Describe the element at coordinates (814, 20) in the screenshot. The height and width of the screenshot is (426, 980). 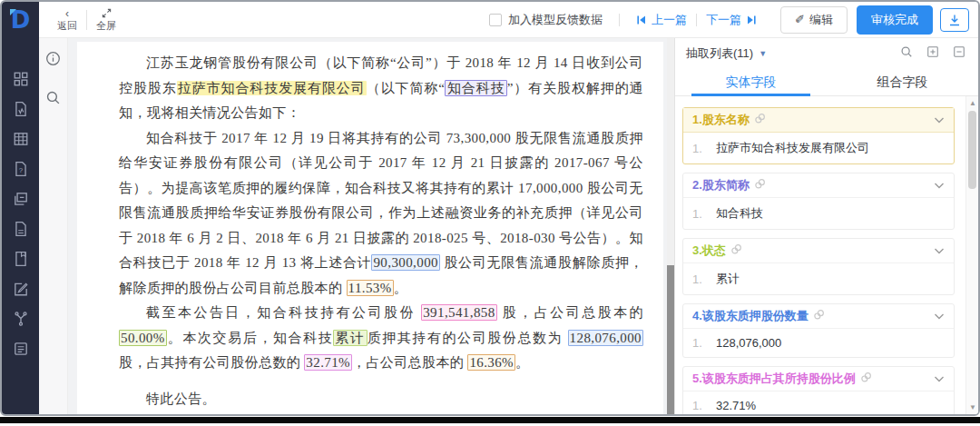
I see `edit-button: ✐ 编辑` at that location.